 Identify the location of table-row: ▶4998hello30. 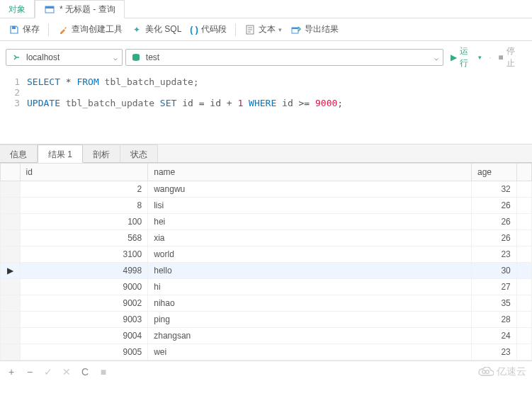
(266, 271).